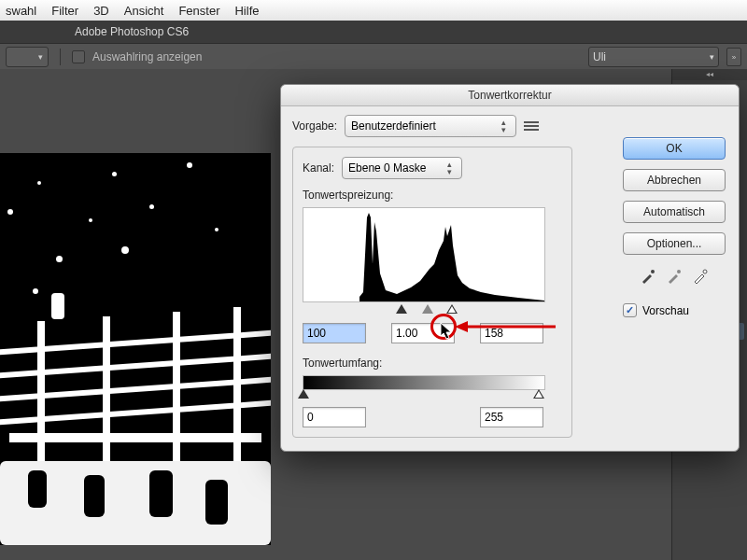 This screenshot has width=747, height=560. I want to click on channel-value: Ebene 0 Maske, so click(387, 168).